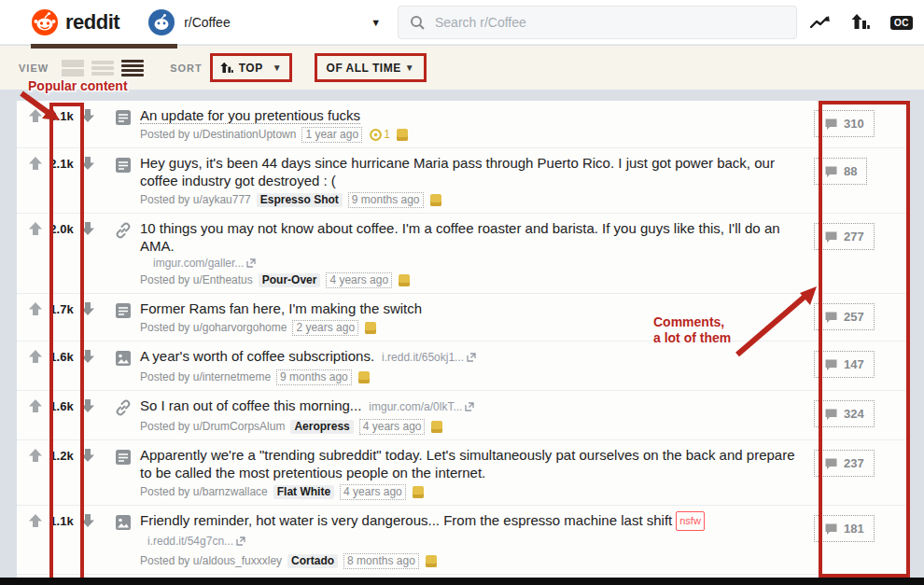 The height and width of the screenshot is (585, 924). I want to click on post-author: Posted by u/barnzwallace, so click(203, 493).